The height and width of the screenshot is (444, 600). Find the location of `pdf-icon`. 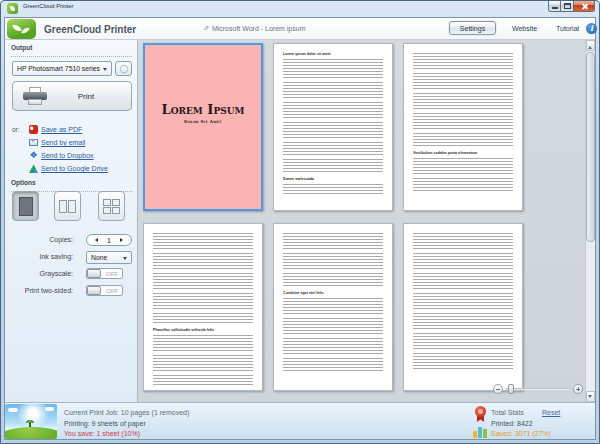

pdf-icon is located at coordinates (34, 130).